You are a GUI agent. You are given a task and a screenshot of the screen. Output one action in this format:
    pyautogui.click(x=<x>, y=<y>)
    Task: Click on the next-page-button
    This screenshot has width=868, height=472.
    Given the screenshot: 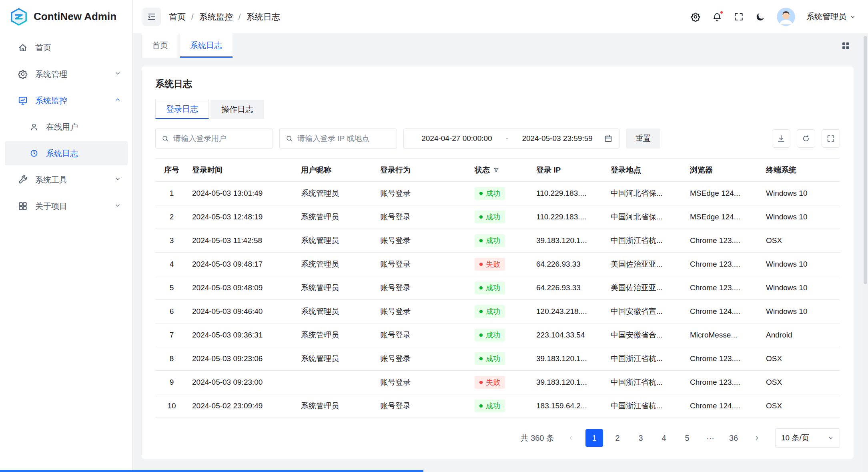 What is the action you would take?
    pyautogui.click(x=757, y=438)
    